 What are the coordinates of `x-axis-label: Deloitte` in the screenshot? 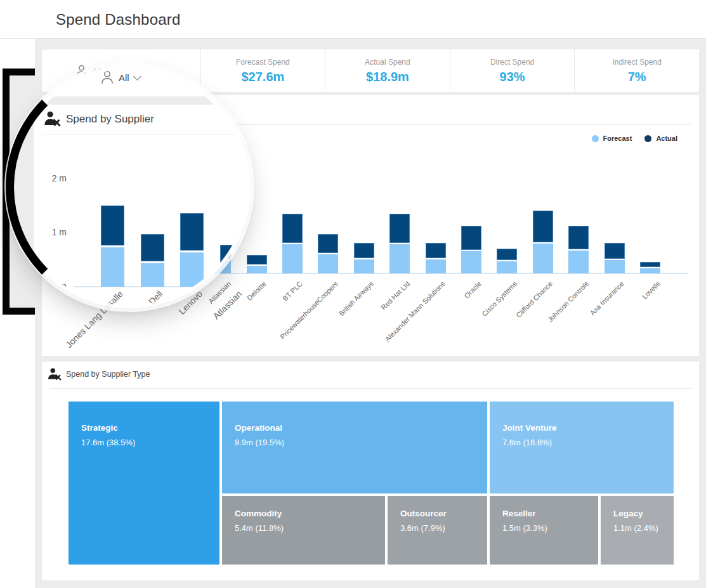 It's located at (256, 291).